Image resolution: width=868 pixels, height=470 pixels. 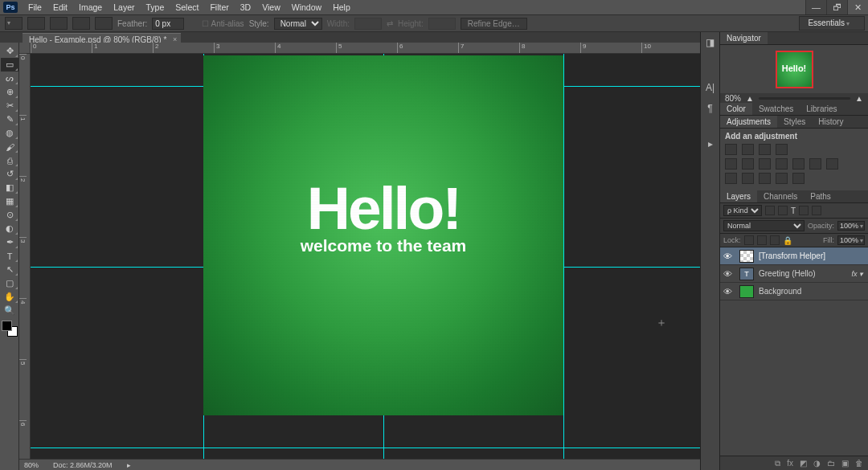 What do you see at coordinates (804, 210) in the screenshot?
I see `filter-shape-icon` at bounding box center [804, 210].